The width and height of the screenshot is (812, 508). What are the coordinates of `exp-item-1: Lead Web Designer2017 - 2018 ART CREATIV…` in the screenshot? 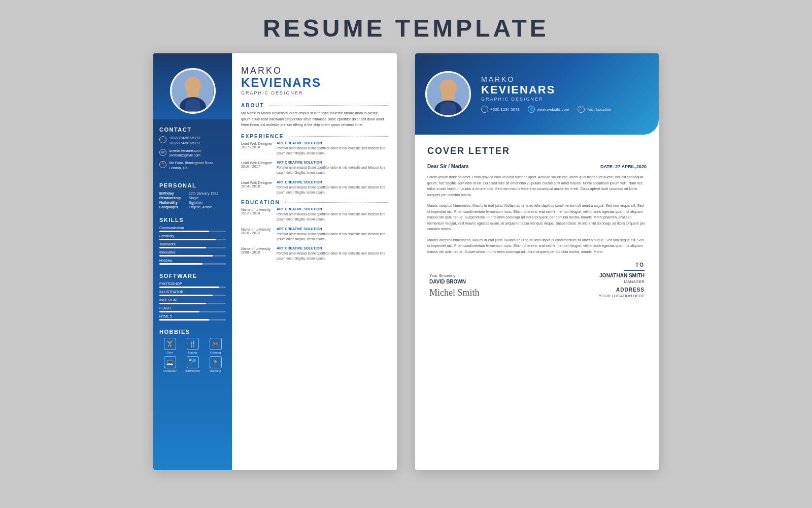 It's located at (315, 148).